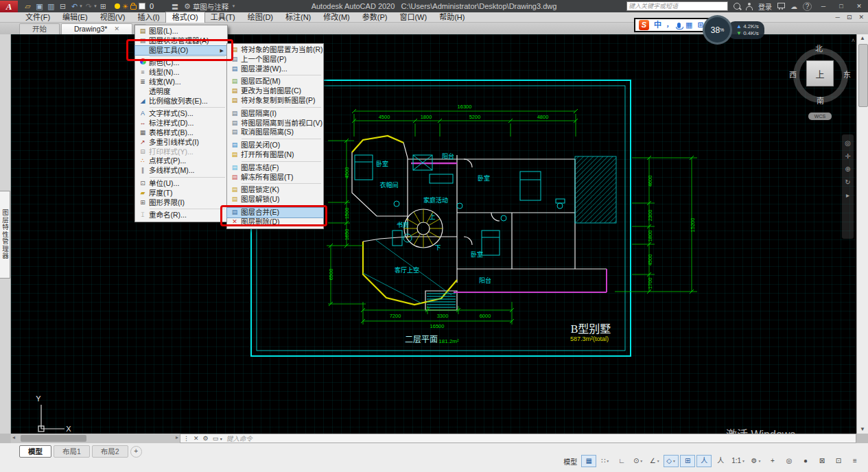 Image resolution: width=868 pixels, height=472 pixels. I want to click on search-input: 键入关键字或短语, so click(677, 6).